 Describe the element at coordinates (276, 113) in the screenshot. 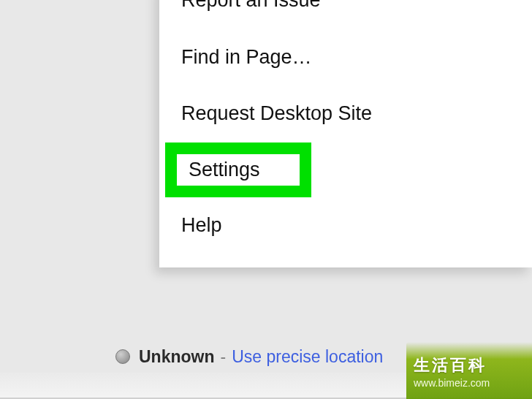

I see `menu-item-label: Request Desktop Site` at that location.